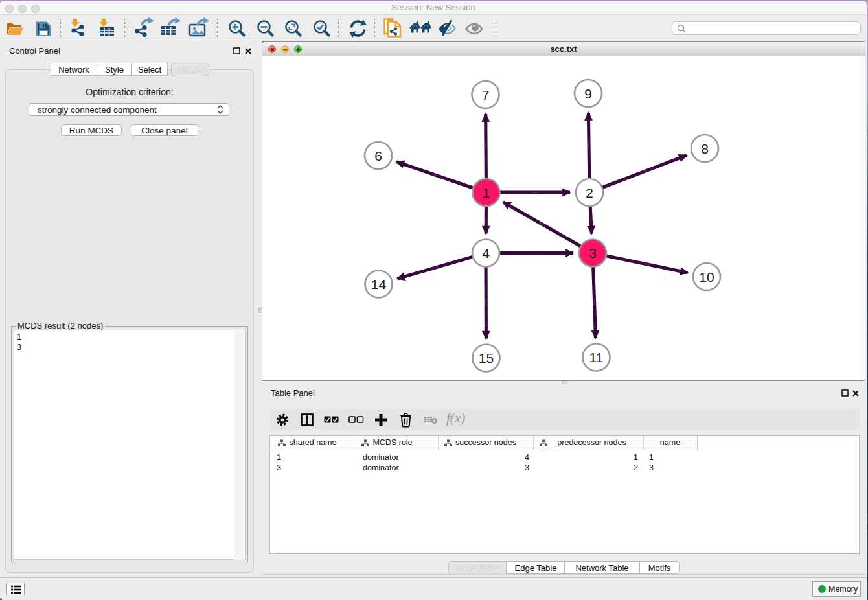  What do you see at coordinates (597, 358) in the screenshot?
I see `svg-text: 11` at bounding box center [597, 358].